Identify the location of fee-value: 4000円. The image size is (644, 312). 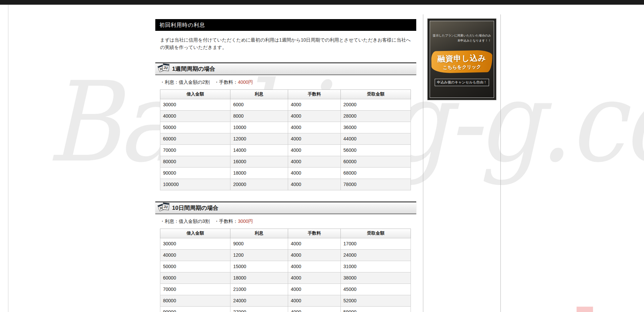
(246, 82).